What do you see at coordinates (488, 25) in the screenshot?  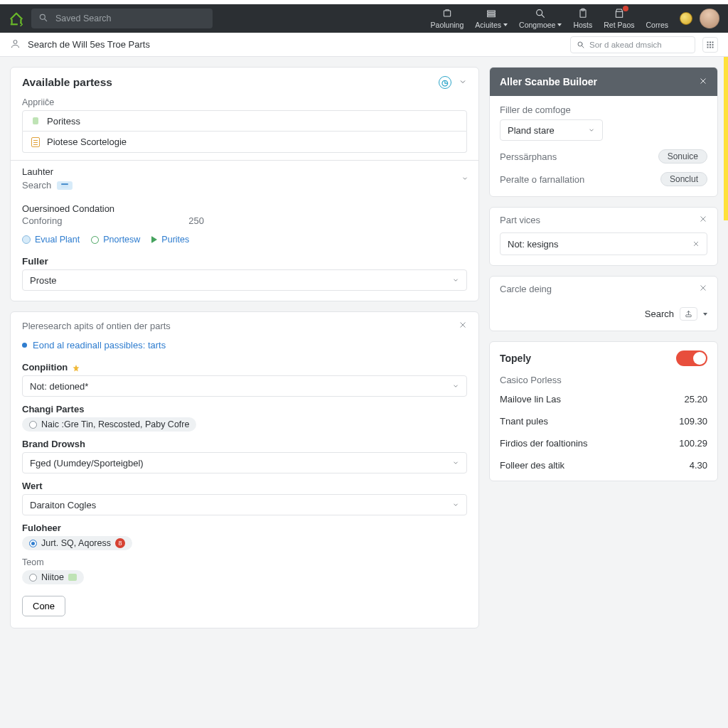 I see `nav-label: Aciuites` at bounding box center [488, 25].